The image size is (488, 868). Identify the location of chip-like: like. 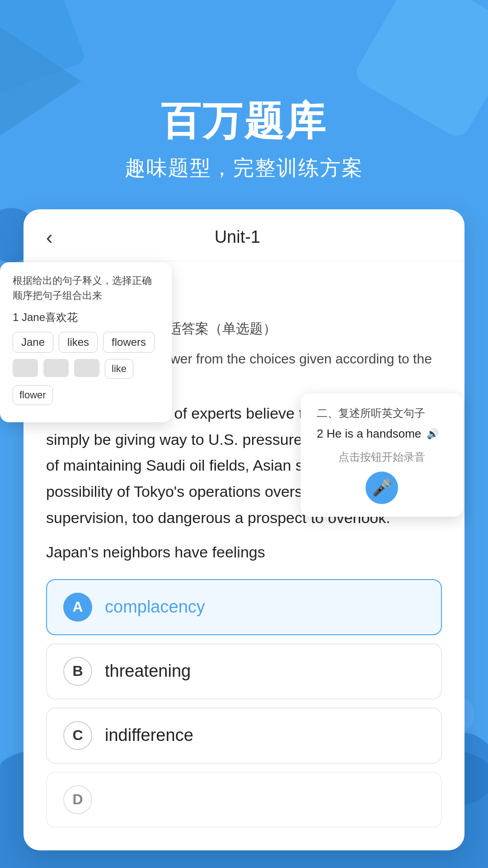
(119, 369).